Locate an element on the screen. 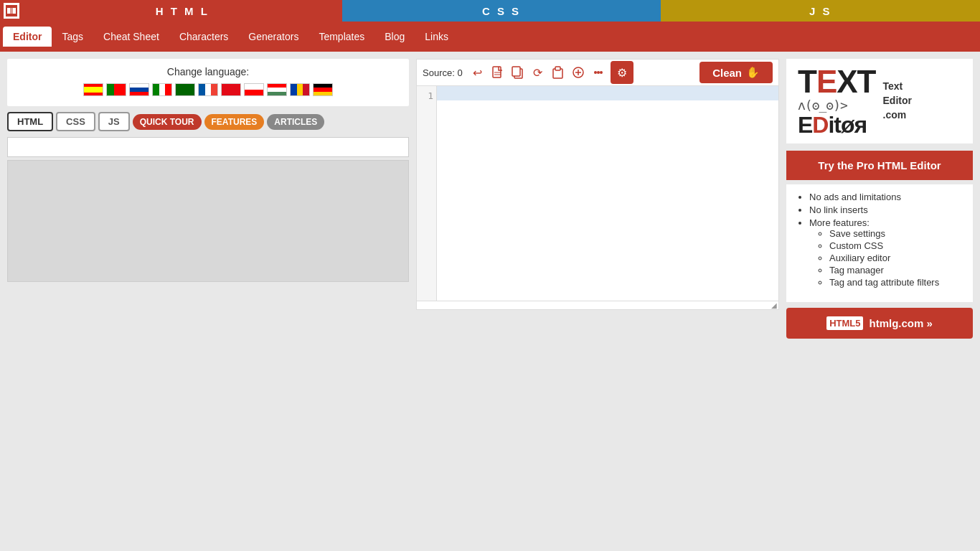 This screenshot has width=980, height=551. feature-more: More features: Save settings Custom CSS … is located at coordinates (885, 253).